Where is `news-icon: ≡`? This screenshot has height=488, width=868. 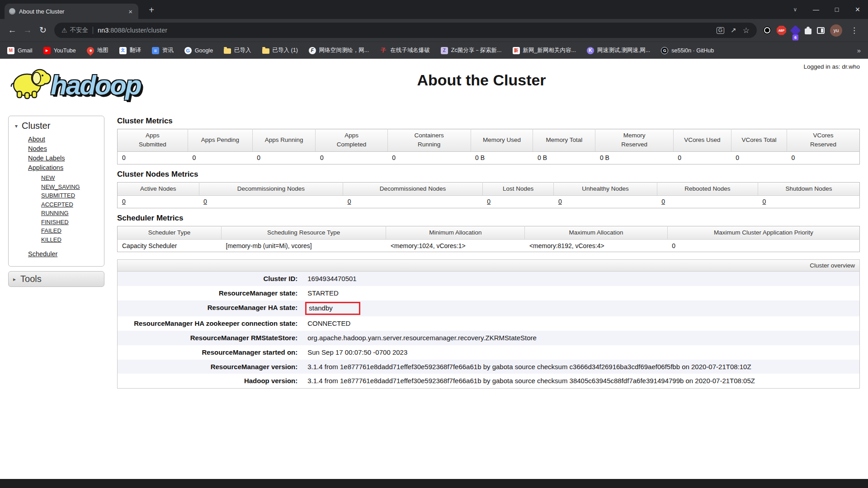 news-icon: ≡ is located at coordinates (156, 51).